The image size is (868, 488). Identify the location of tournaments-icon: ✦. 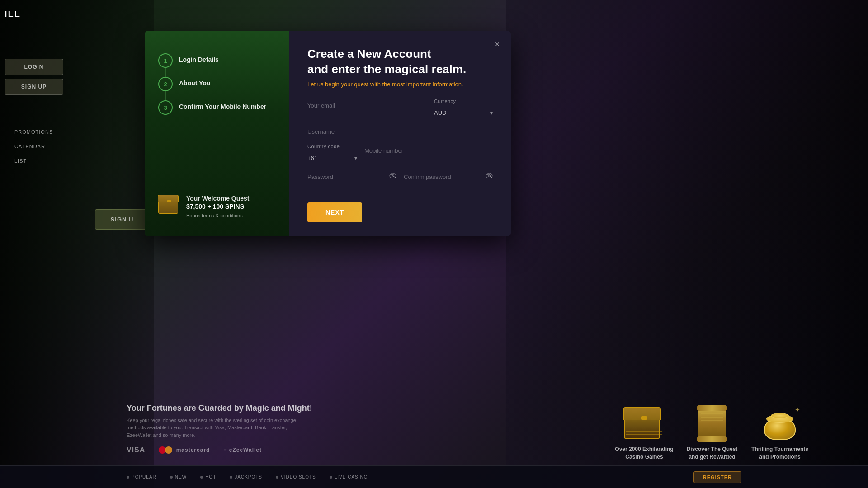
(780, 423).